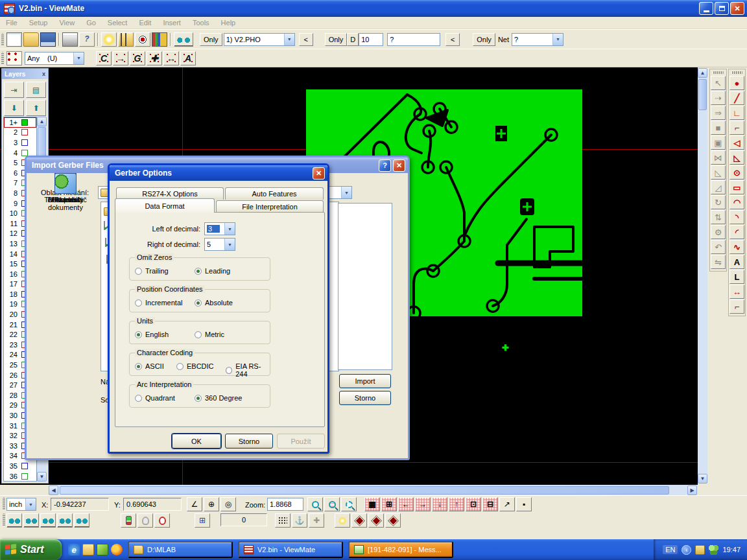 The width and height of the screenshot is (747, 560). What do you see at coordinates (143, 40) in the screenshot?
I see `dcode-target-icon` at bounding box center [143, 40].